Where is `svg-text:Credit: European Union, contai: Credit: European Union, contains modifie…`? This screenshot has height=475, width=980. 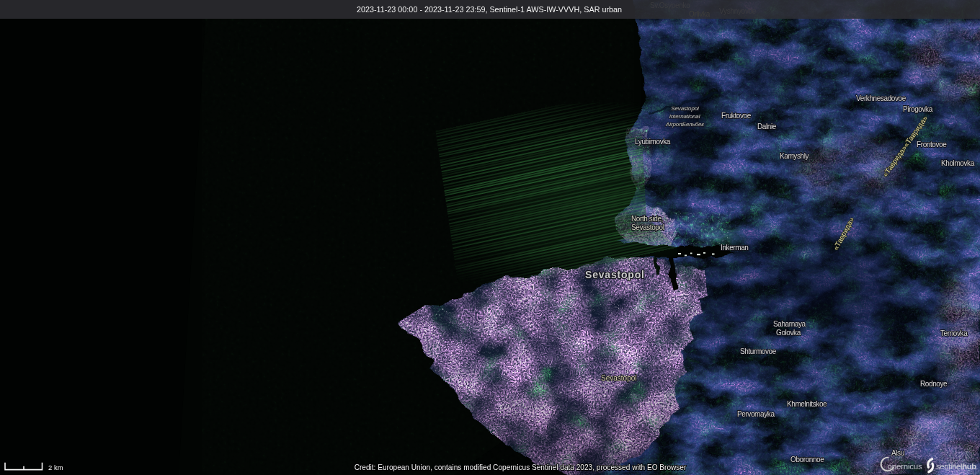
svg-text:Credit: European Union, contai: Credit: European Union, contains modifie… is located at coordinates (520, 467).